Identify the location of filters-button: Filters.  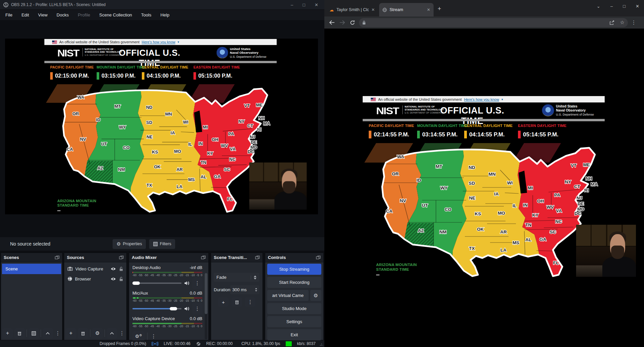
(162, 244).